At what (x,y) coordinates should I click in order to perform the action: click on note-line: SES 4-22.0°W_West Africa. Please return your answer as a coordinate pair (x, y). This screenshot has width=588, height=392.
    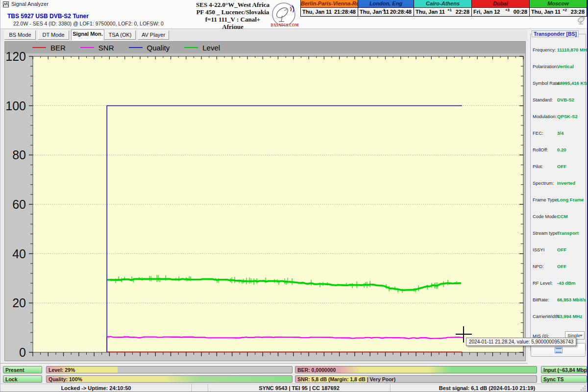
    Looking at the image, I should click on (233, 5).